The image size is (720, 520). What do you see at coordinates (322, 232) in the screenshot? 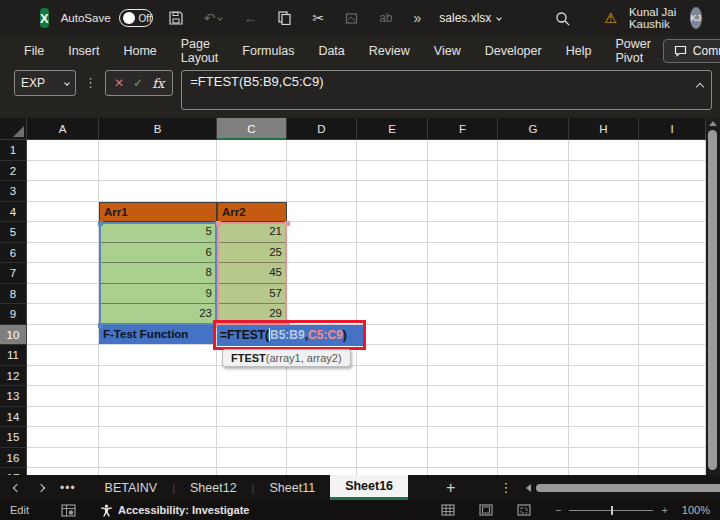
I see `cell-D5` at bounding box center [322, 232].